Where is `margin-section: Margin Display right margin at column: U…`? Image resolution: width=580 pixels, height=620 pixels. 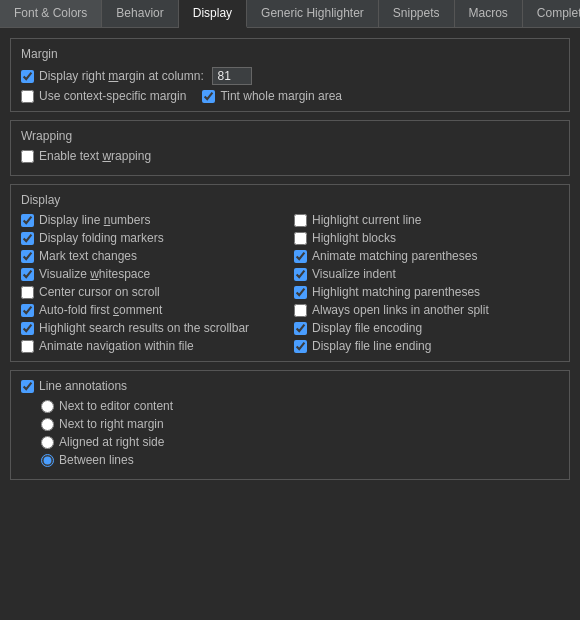
margin-section: Margin Display right margin at column: U… is located at coordinates (290, 75).